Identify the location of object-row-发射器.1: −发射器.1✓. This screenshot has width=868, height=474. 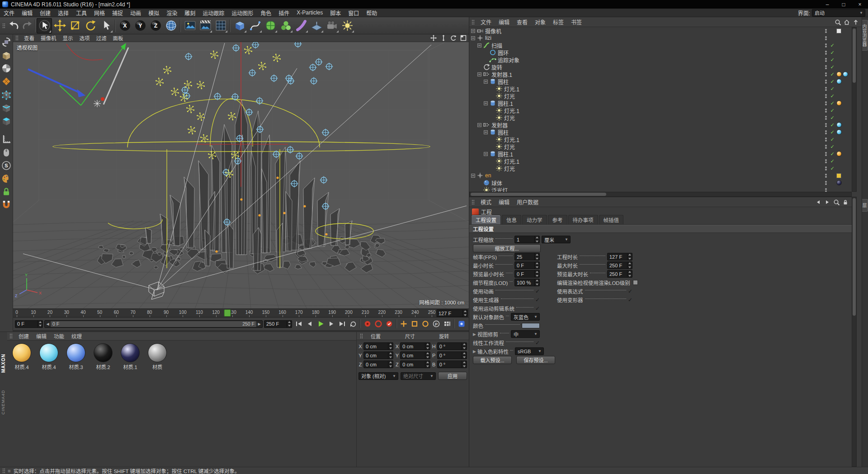
(660, 74).